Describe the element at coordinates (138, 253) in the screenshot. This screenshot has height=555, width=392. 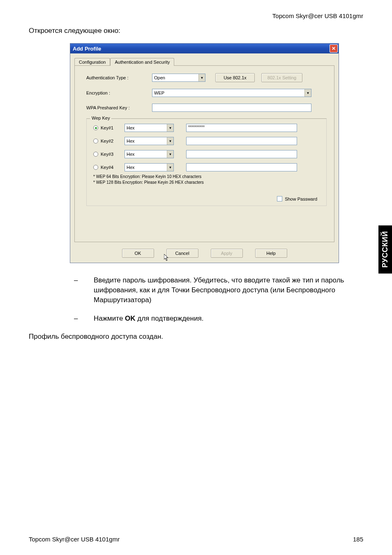
I see `ok-button: OK` at that location.